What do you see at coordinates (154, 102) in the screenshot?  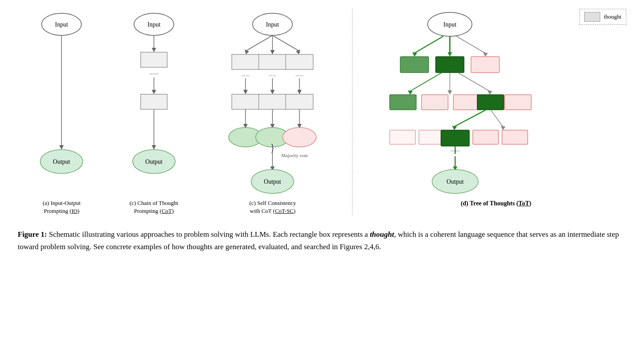 I see `cot-svg: Input ......` at bounding box center [154, 102].